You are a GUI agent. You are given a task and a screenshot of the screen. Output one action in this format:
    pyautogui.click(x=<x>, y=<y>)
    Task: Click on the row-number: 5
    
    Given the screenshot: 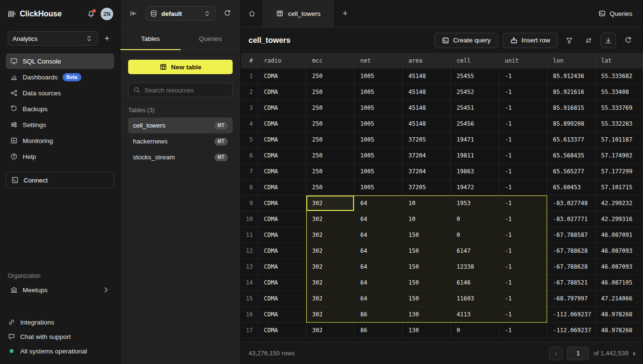 What is the action you would take?
    pyautogui.click(x=249, y=140)
    